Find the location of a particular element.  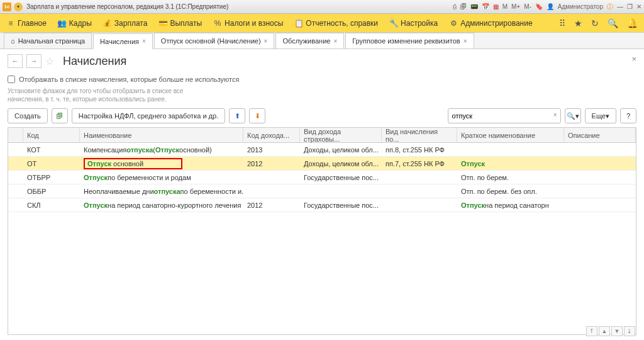

bell-icon: 🔔 is located at coordinates (633, 23).